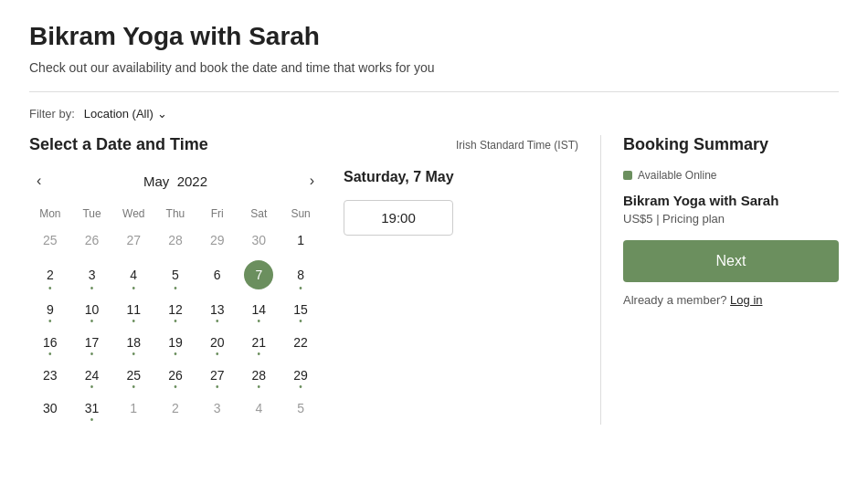  Describe the element at coordinates (259, 342) in the screenshot. I see `day-cell: 21` at that location.